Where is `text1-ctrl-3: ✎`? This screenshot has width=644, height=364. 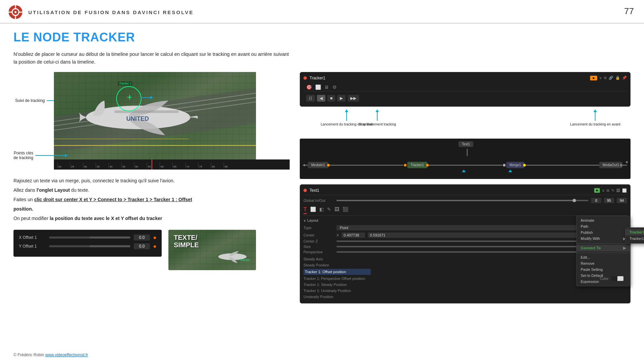
text1-ctrl-3: ✎ is located at coordinates (613, 190).